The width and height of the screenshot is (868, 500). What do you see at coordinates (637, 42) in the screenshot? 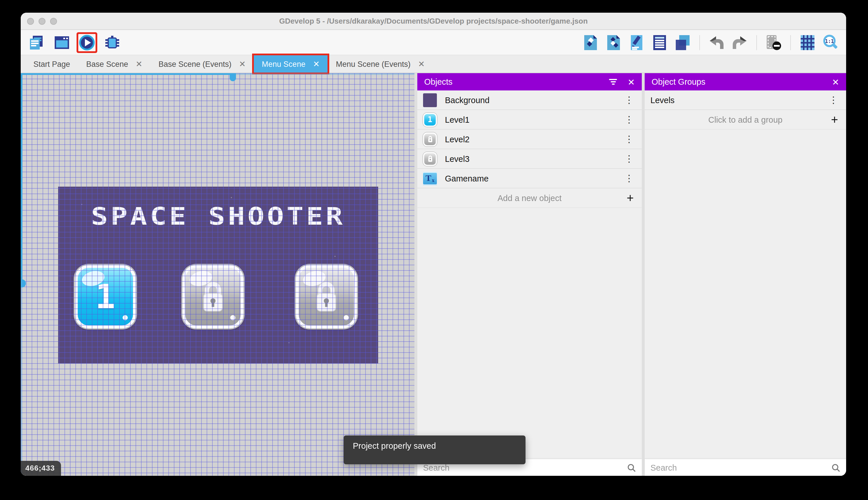
I see `properties-icon` at bounding box center [637, 42].